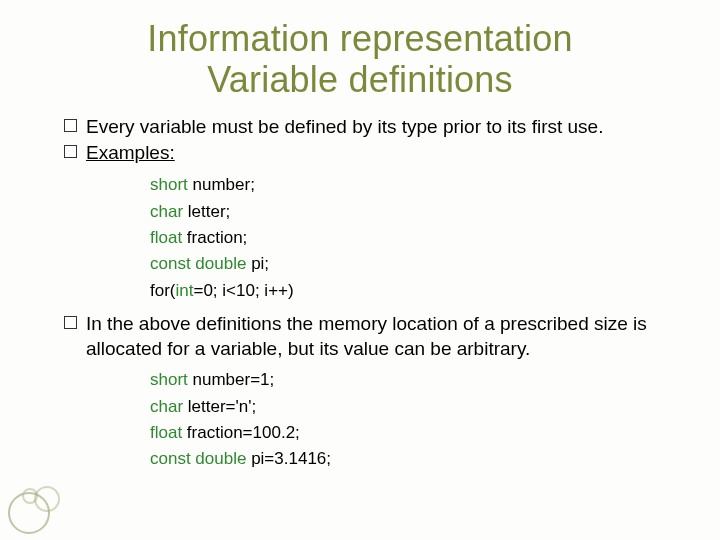 The width and height of the screenshot is (720, 540). What do you see at coordinates (372, 128) in the screenshot?
I see `bullet-1: Every variable must be defined by its ty…` at bounding box center [372, 128].